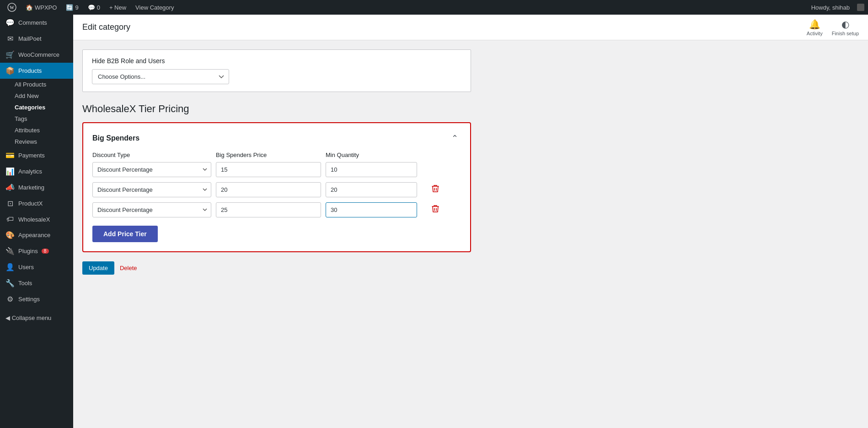 This screenshot has height=428, width=868. What do you see at coordinates (37, 107) in the screenshot?
I see `submenu-categories: Categories` at bounding box center [37, 107].